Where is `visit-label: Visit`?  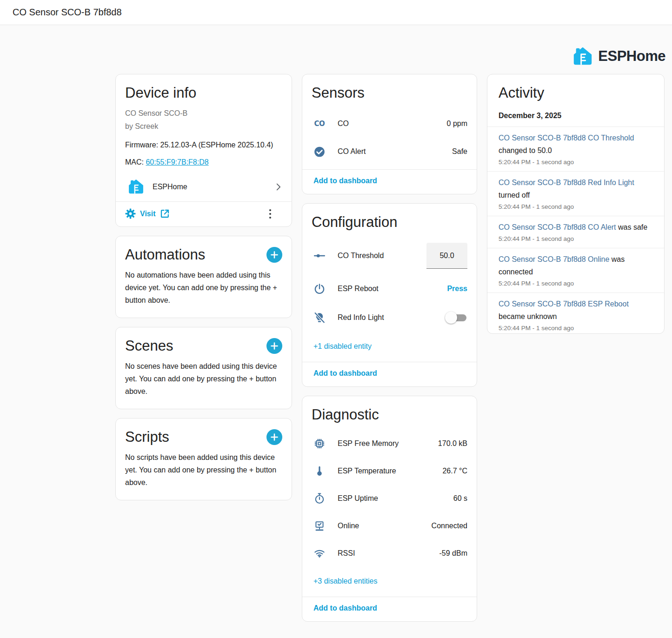 visit-label: Visit is located at coordinates (148, 214).